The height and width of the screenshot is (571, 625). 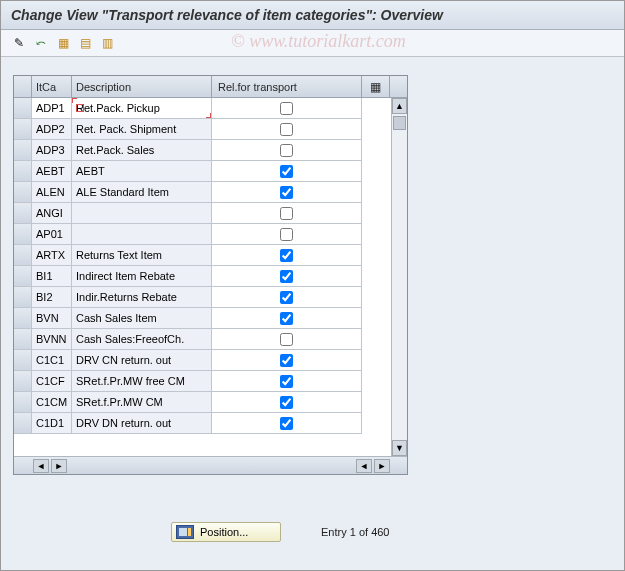 I want to click on description-cell: Ret. Pack. Shipment, so click(x=142, y=130).